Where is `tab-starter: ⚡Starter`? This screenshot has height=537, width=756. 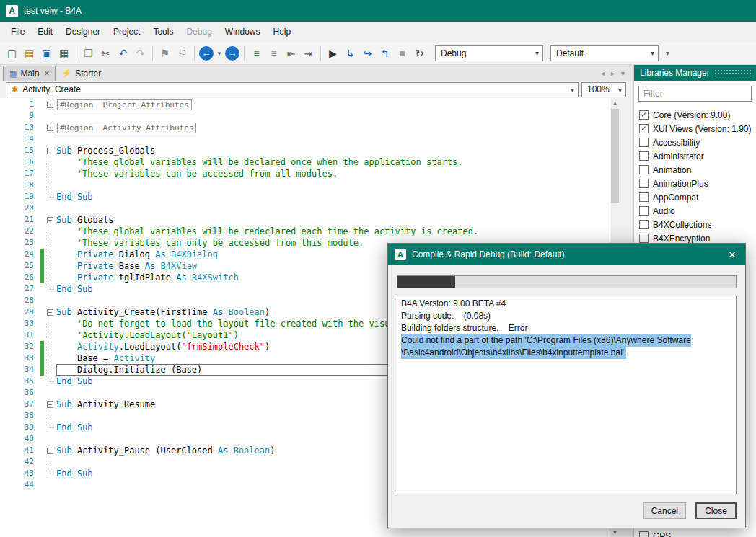
tab-starter: ⚡Starter is located at coordinates (81, 74).